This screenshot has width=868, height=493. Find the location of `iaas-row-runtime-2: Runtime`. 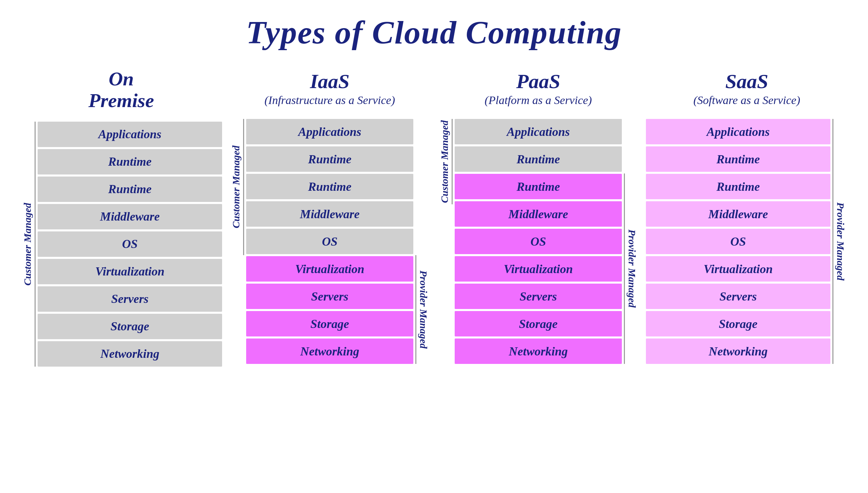

iaas-row-runtime-2: Runtime is located at coordinates (330, 186).